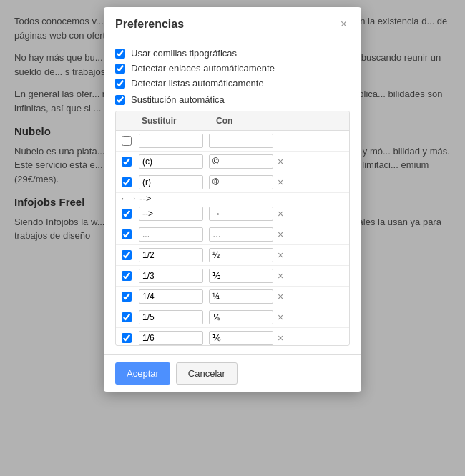 The height and width of the screenshot is (476, 465). Describe the element at coordinates (130, 297) in the screenshot. I see `row-check-quarter` at that location.